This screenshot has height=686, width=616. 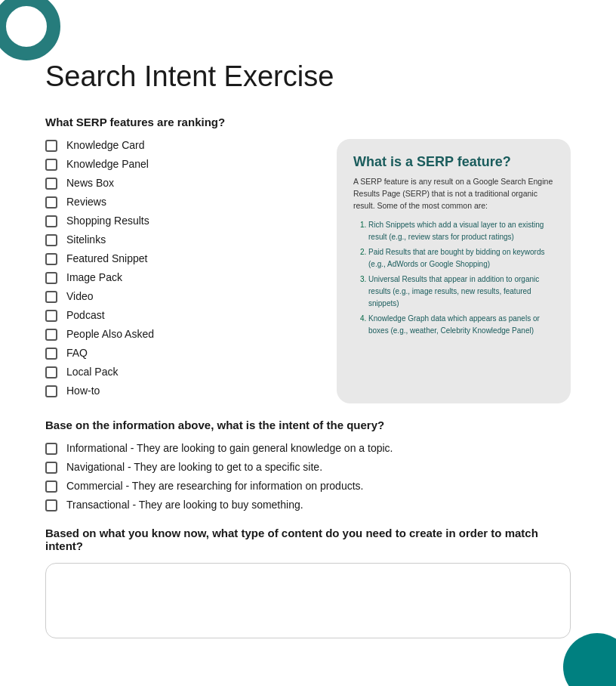 I want to click on list-item: Video, so click(x=180, y=296).